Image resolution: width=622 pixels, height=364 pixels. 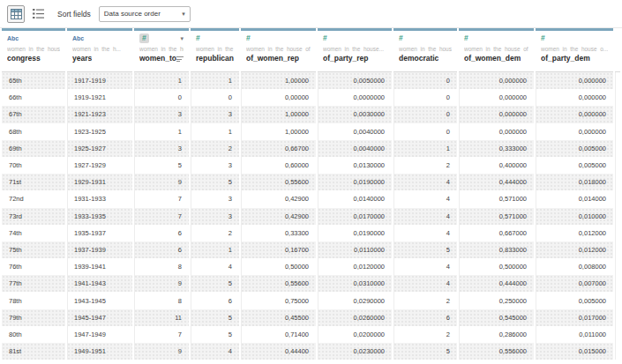 What do you see at coordinates (215, 81) in the screenshot?
I see `cell-republican: 1` at bounding box center [215, 81].